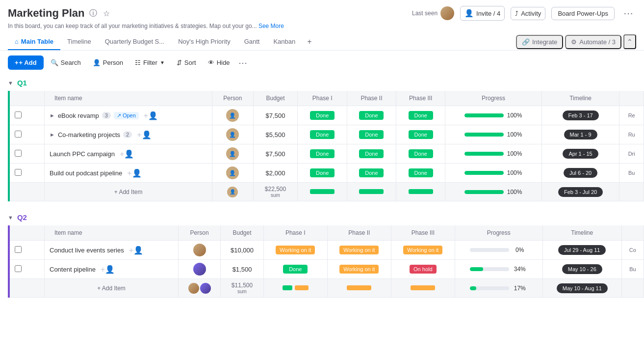  I want to click on sum-extra, so click(632, 192).